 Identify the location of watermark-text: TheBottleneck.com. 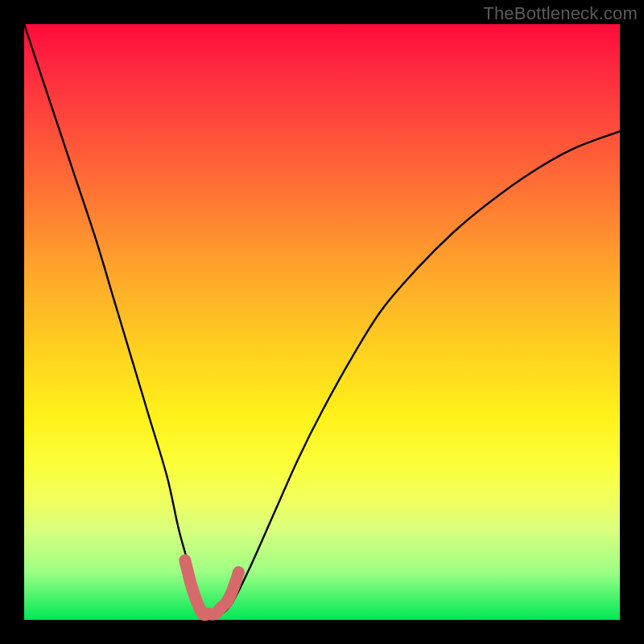
(560, 14).